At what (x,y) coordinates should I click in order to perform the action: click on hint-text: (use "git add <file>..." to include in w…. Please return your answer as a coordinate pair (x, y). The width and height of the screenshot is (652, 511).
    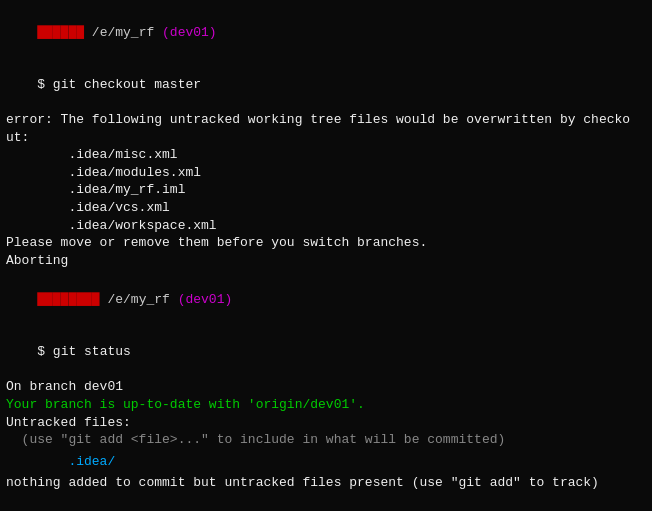
    Looking at the image, I should click on (256, 440).